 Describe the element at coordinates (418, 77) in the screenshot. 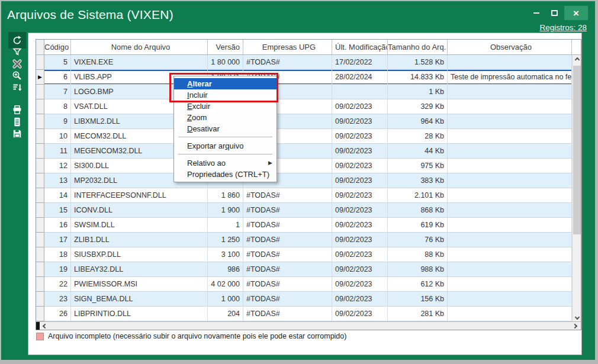

I see `cell-tamanho: 14.833 Kb` at that location.